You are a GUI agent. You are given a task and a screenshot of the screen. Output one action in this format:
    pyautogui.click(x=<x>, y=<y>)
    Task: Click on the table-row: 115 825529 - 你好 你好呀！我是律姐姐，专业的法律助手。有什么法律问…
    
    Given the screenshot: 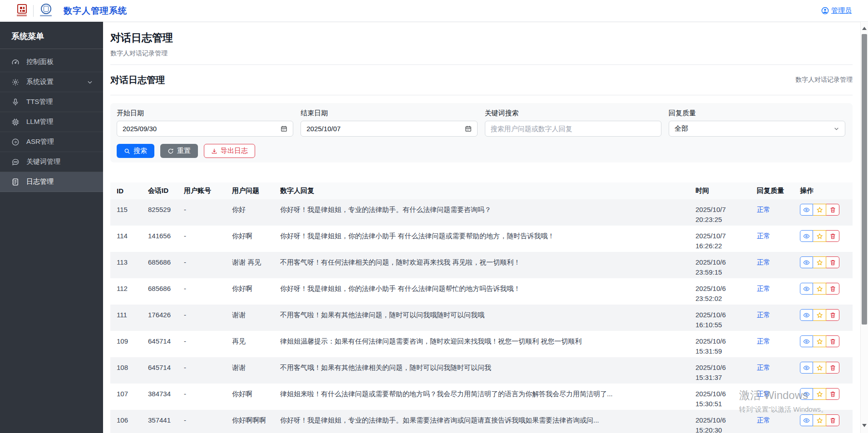 What is the action you would take?
    pyautogui.click(x=481, y=212)
    